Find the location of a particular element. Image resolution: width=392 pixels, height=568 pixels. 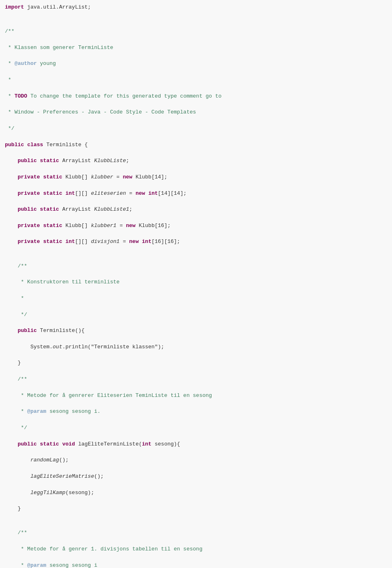

code-line: public static ArrayList KlubbListe1; is located at coordinates (196, 209).